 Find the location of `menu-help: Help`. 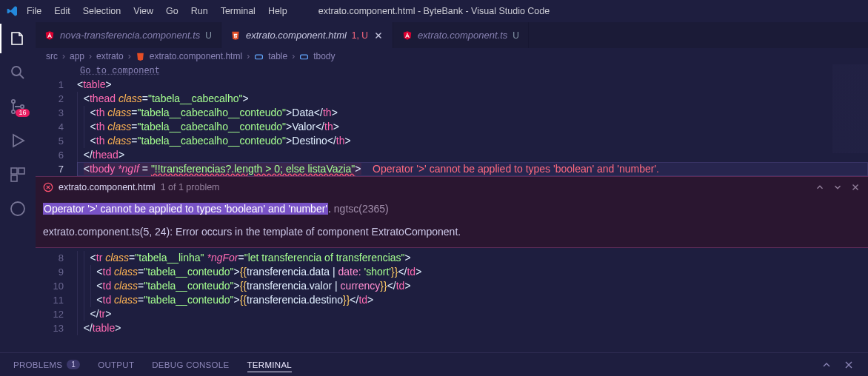

menu-help: Help is located at coordinates (278, 11).